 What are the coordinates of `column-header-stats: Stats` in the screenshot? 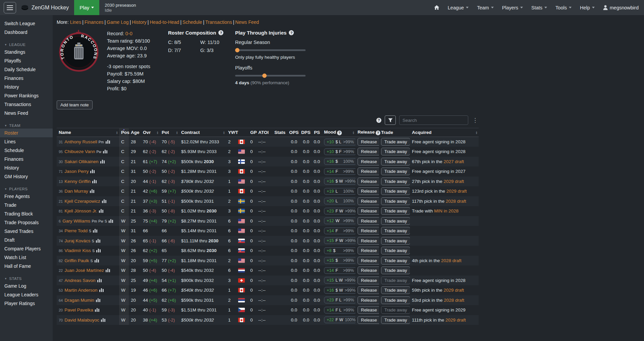 It's located at (280, 133).